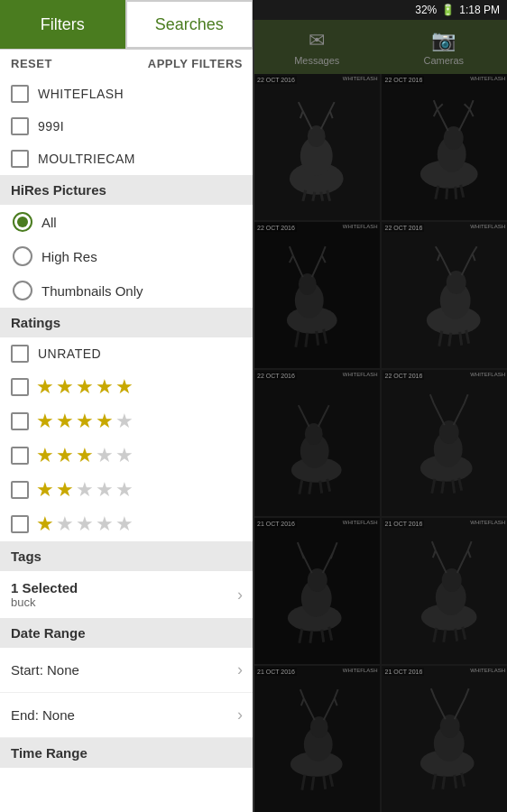  I want to click on rating-2star-row: ★ ★ ★ ★ ★, so click(126, 490).